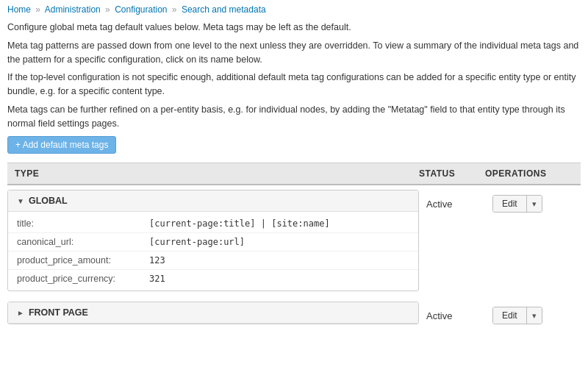 Image resolution: width=588 pixels, height=392 pixels. What do you see at coordinates (517, 316) in the screenshot?
I see `edit-button-group-front-page: Edit ▾` at bounding box center [517, 316].